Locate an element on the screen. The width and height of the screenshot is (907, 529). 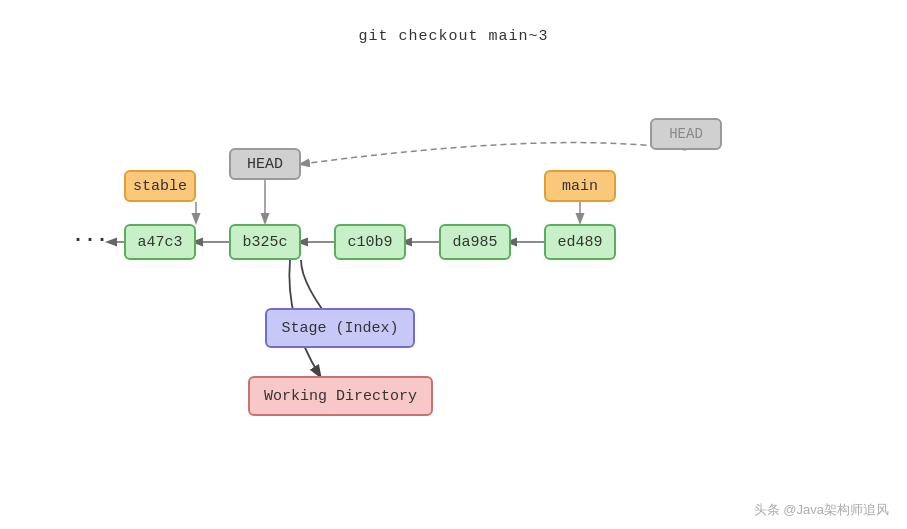
footer-text: 头条 @Java架构师追风 is located at coordinates (822, 510).